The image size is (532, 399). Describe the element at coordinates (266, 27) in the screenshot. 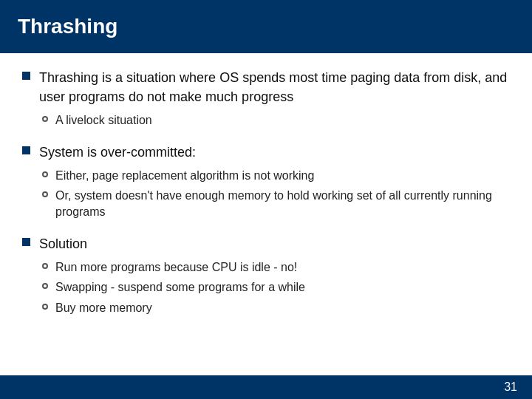

I see `slide-header: Thrashing` at that location.